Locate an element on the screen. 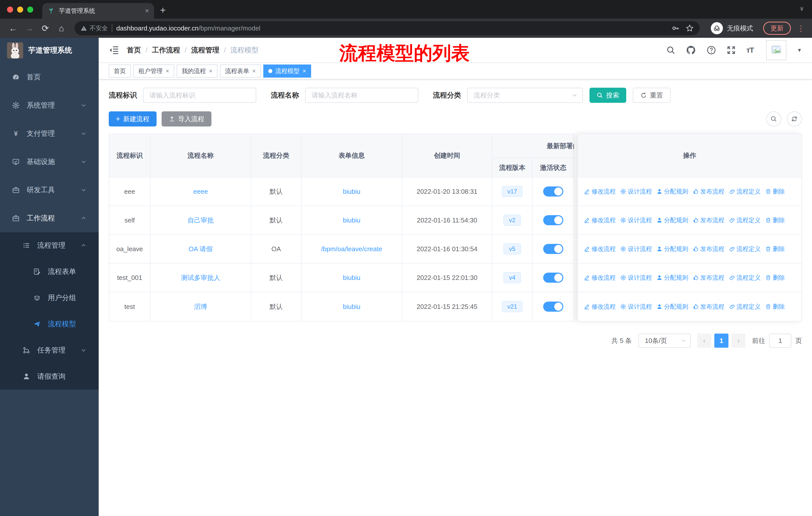  tab-search-caret-icon: ∨ is located at coordinates (802, 9).